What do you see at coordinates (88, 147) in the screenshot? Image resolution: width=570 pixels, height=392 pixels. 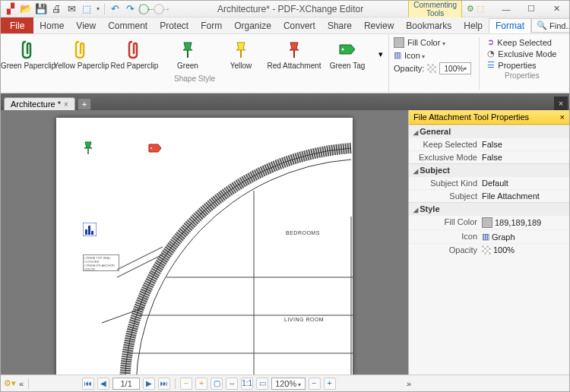 I see `annot-green-pin` at bounding box center [88, 147].